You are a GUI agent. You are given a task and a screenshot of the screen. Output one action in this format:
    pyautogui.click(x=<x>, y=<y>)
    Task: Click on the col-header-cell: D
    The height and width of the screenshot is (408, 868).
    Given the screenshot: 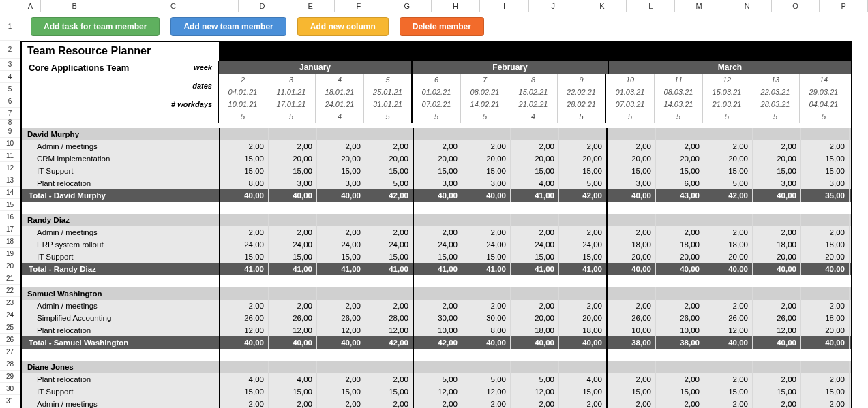 What is the action you would take?
    pyautogui.click(x=263, y=6)
    